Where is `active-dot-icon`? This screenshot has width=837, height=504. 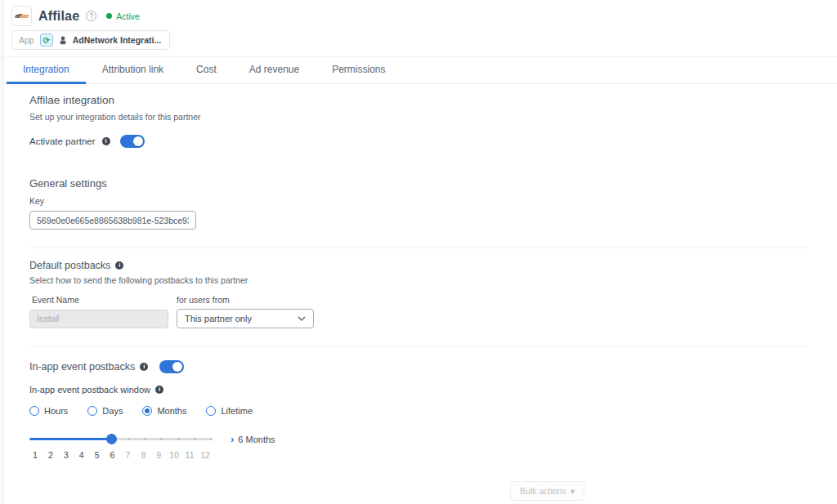 active-dot-icon is located at coordinates (110, 16).